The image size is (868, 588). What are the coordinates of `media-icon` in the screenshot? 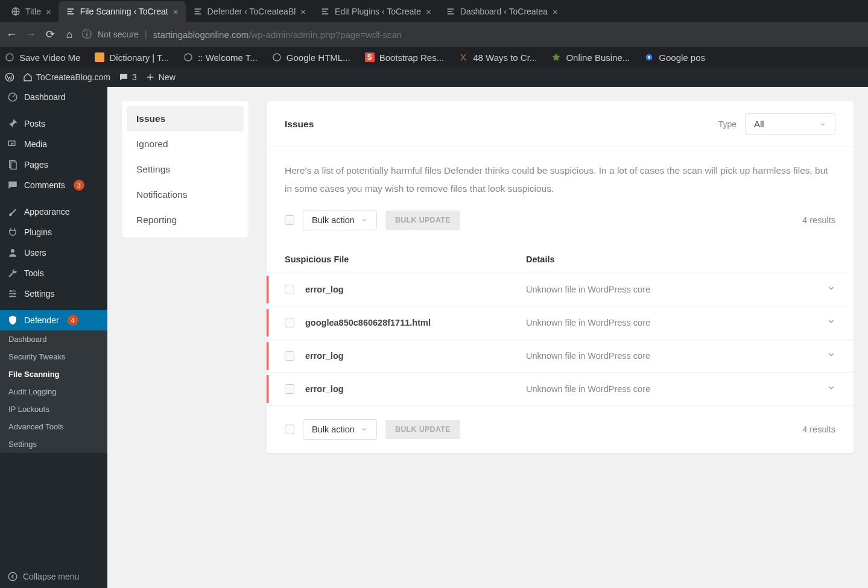 It's located at (13, 144).